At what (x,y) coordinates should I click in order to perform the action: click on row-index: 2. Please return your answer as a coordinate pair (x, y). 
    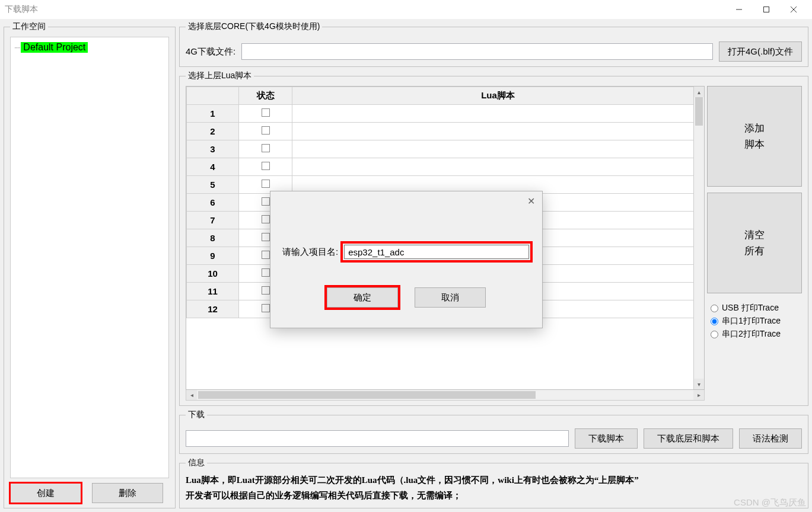
    Looking at the image, I should click on (213, 132).